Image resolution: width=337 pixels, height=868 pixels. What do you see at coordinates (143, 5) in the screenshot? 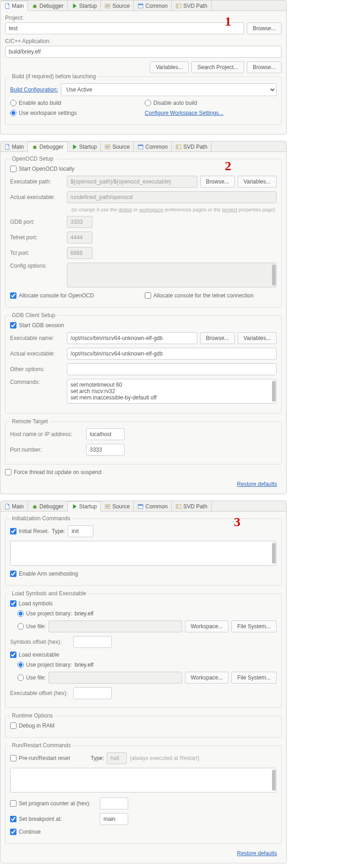
I see `tabs: Main Debugger Startup Source Common` at bounding box center [143, 5].